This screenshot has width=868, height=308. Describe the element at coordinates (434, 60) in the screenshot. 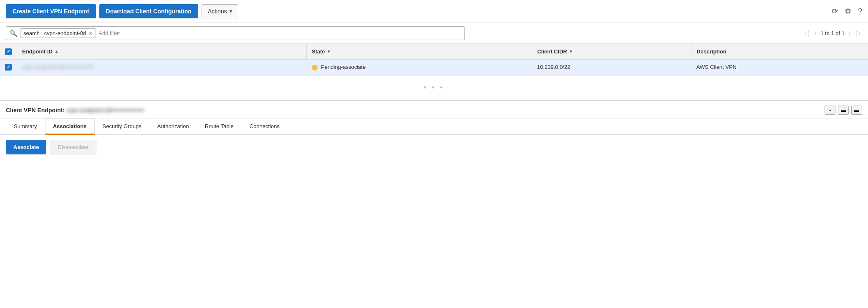

I see `table-container: Endpoint ID ▲ State ▾ Client CIDR ▾` at that location.